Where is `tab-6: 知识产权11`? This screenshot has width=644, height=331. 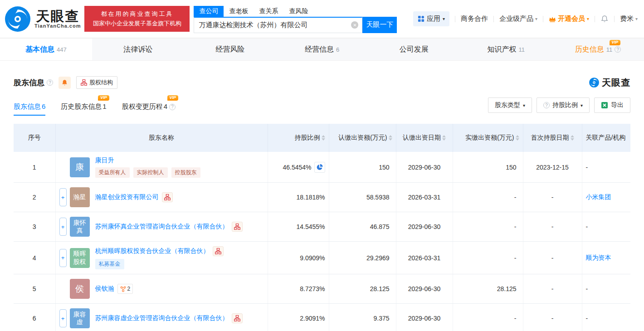
tab-6: 知识产权11 is located at coordinates (506, 49).